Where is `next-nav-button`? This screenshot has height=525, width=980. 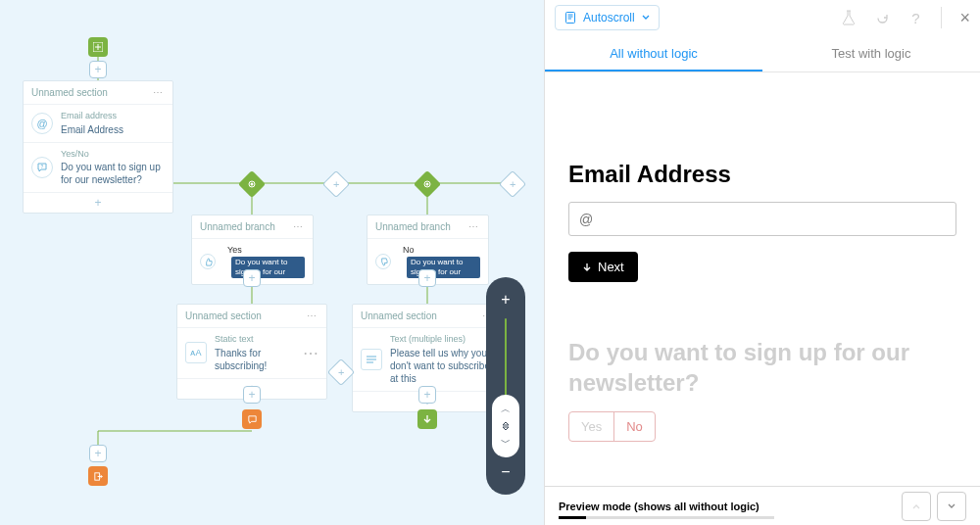 next-nav-button is located at coordinates (952, 506).